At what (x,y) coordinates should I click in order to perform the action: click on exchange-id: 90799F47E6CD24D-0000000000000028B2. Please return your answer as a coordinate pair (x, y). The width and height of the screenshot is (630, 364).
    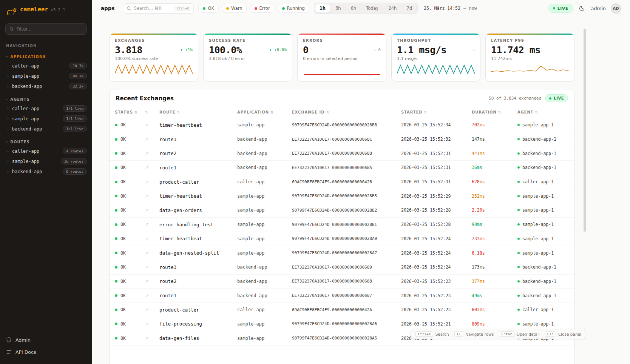
    Looking at the image, I should click on (347, 210).